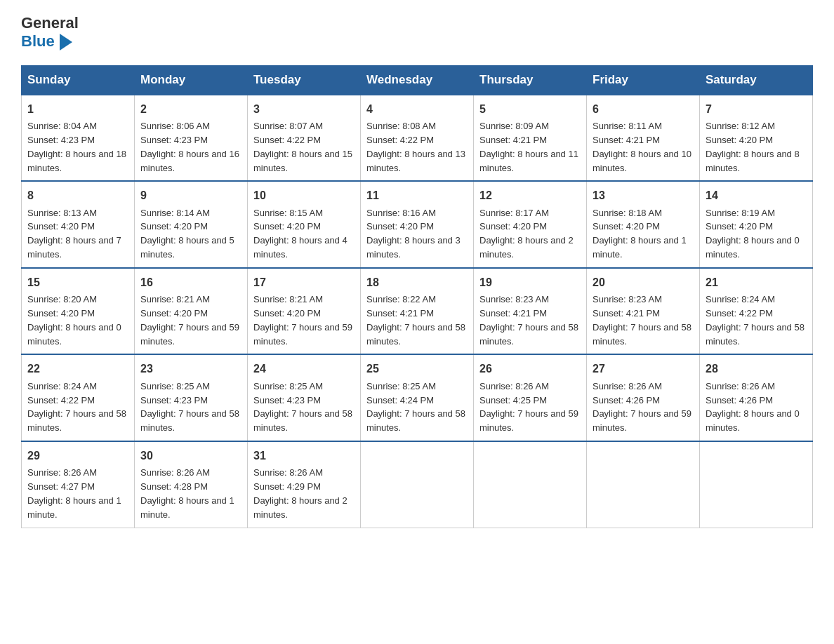 This screenshot has width=834, height=644. Describe the element at coordinates (413, 247) in the screenshot. I see `day-daylight: Daylight: 8 hours and 3 minutes.` at that location.